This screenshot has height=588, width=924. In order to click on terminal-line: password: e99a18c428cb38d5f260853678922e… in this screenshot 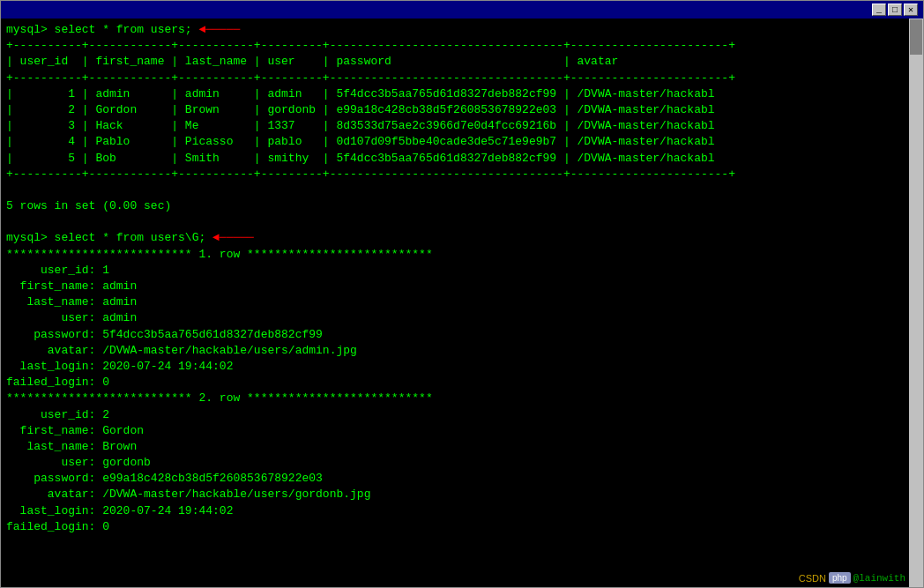, I will do `click(462, 479)`.